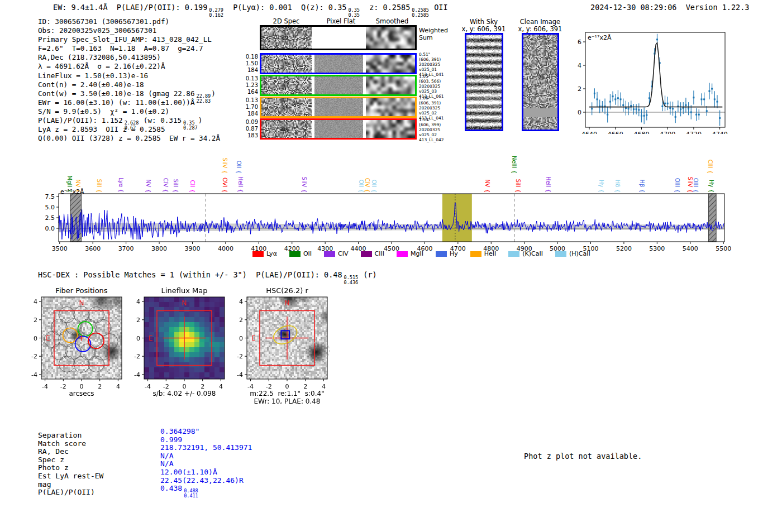 The height and width of the screenshot is (532, 782). Describe the element at coordinates (433, 82) in the screenshot. I see `meta-line-1: (337, 316)` at that location.